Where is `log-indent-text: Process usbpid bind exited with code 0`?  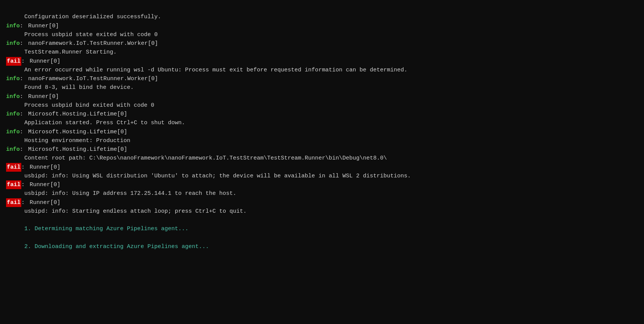 log-indent-text: Process usbpid bind exited with code 0 is located at coordinates (322, 106).